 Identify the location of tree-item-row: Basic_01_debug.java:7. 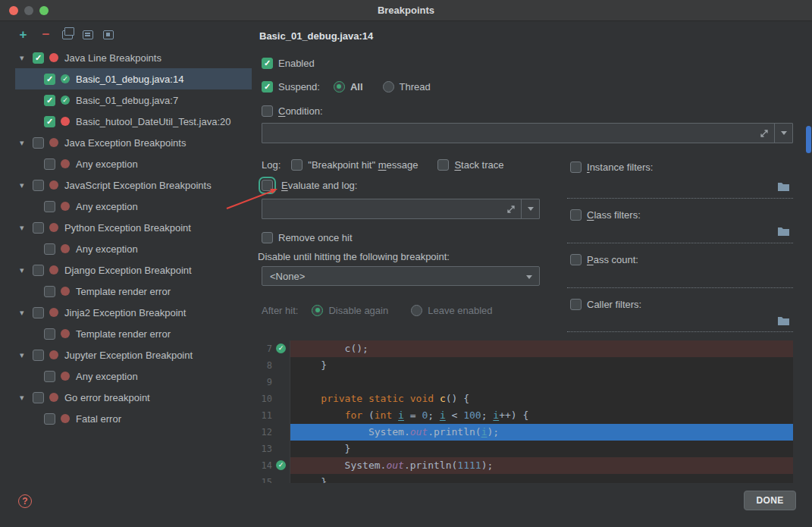
(133, 100).